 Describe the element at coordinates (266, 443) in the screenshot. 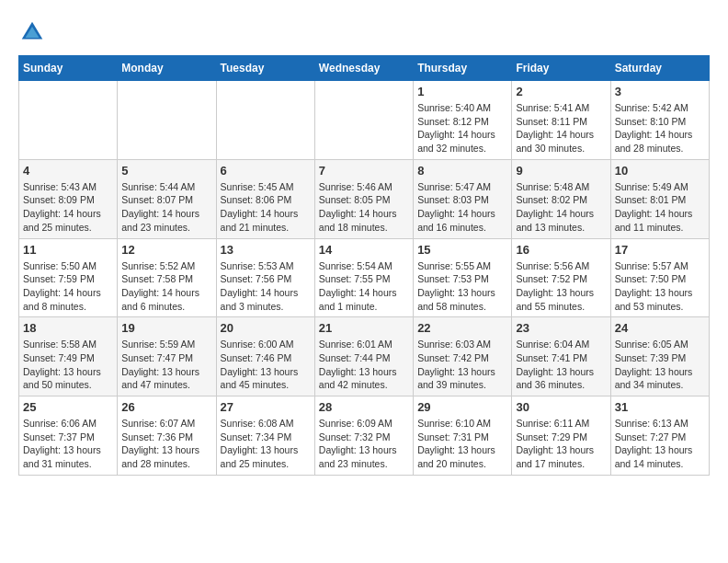

I see `day-info: Sunrise: 6:08 AM Sunset: 7:34 PM Dayligh…` at that location.